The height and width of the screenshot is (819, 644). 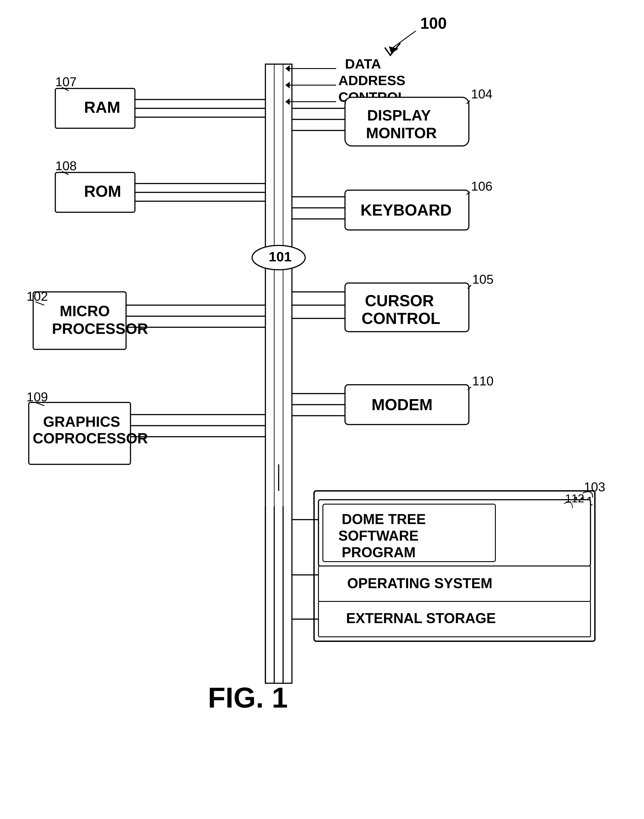 I want to click on label-data: DATA, so click(x=363, y=64).